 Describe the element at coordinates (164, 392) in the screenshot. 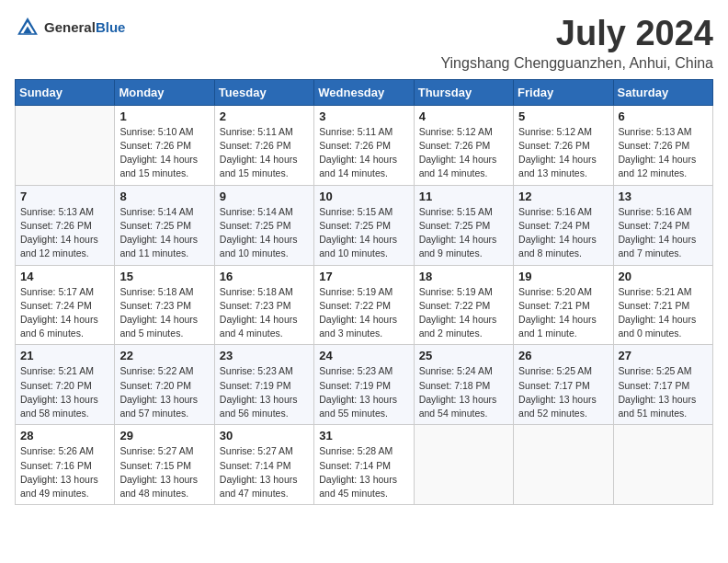

I see `day-info: Sunrise: 5:22 AM Sunset: 7:20 PM Dayligh…` at that location.